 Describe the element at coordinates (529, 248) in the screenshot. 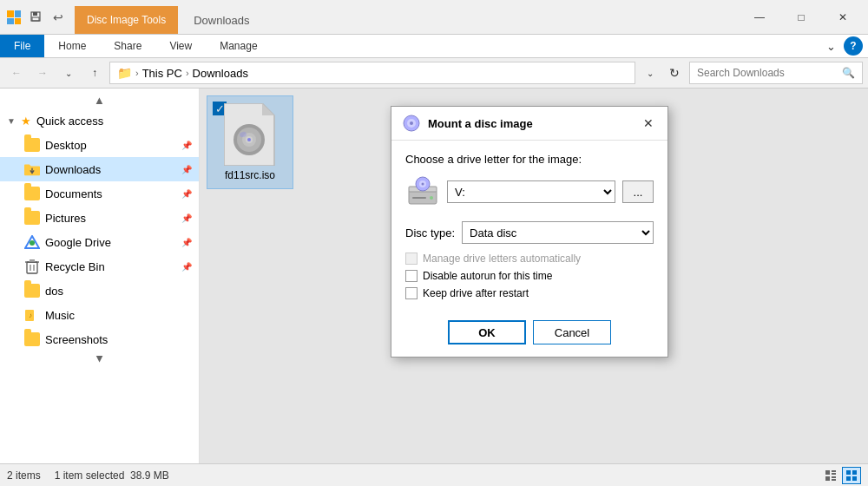

I see `modal-body: Choose a drive letter for the image:` at that location.